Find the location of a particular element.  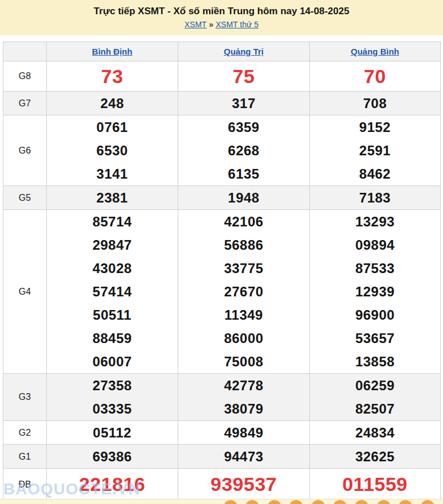

result-number: 38079 is located at coordinates (244, 408).